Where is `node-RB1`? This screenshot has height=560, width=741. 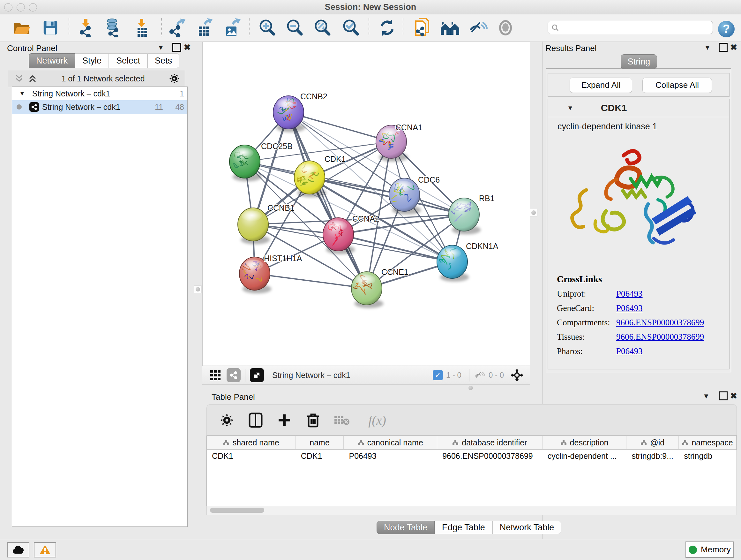
node-RB1 is located at coordinates (465, 216).